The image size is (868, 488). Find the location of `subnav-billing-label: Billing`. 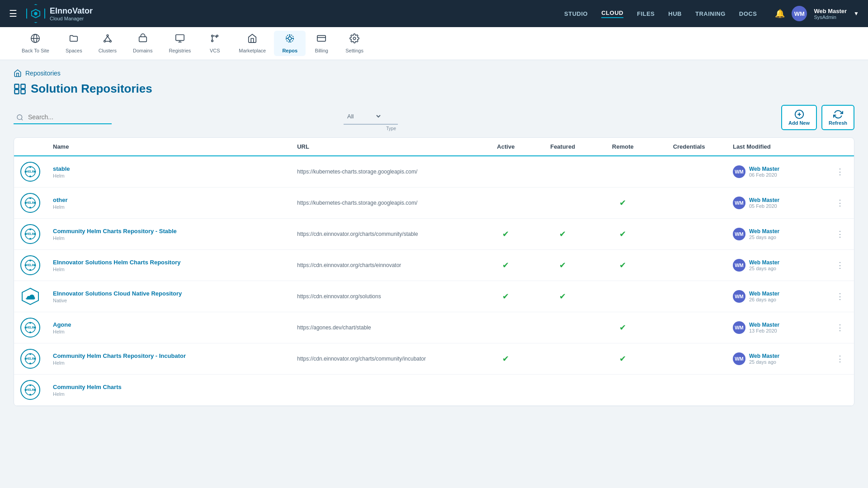

subnav-billing-label: Billing is located at coordinates (322, 51).